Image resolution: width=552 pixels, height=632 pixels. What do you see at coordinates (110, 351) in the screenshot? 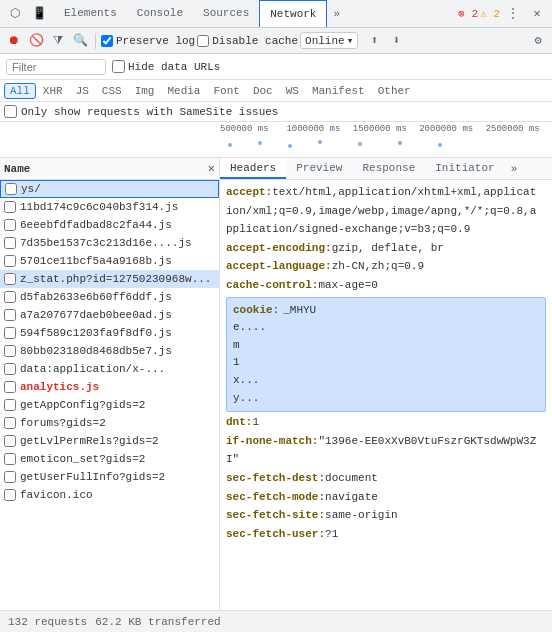
I see `request-item-9: 80bb023180d8468db5e7.js` at bounding box center [110, 351].